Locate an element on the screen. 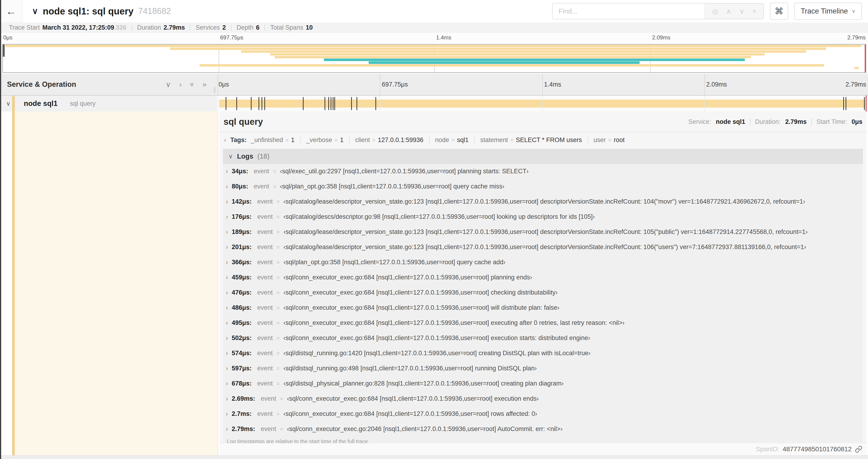 The height and width of the screenshot is (459, 868). log-entry-row: ›597μs:event=‹sql/distsql_running.go:498… is located at coordinates (543, 368).